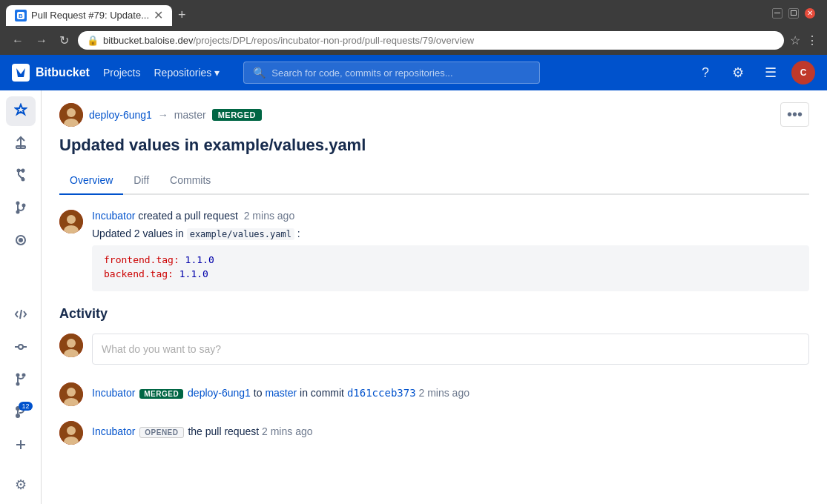 The width and height of the screenshot is (827, 504). What do you see at coordinates (120, 115) in the screenshot?
I see `source-branch: deploy-6ung1` at bounding box center [120, 115].